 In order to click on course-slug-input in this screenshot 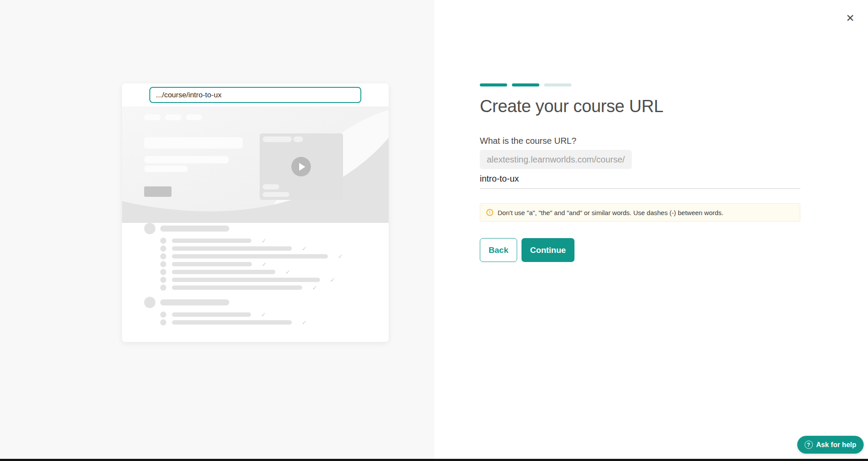, I will do `click(640, 181)`.